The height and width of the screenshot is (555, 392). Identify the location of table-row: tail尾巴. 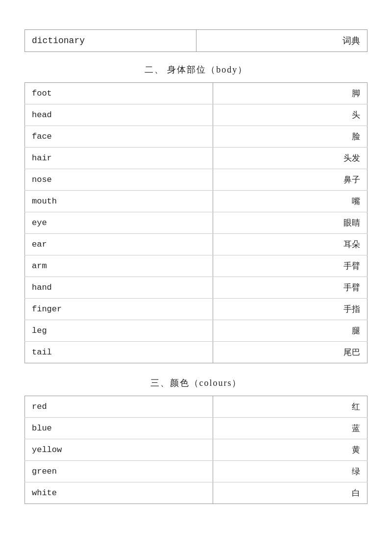
(196, 353).